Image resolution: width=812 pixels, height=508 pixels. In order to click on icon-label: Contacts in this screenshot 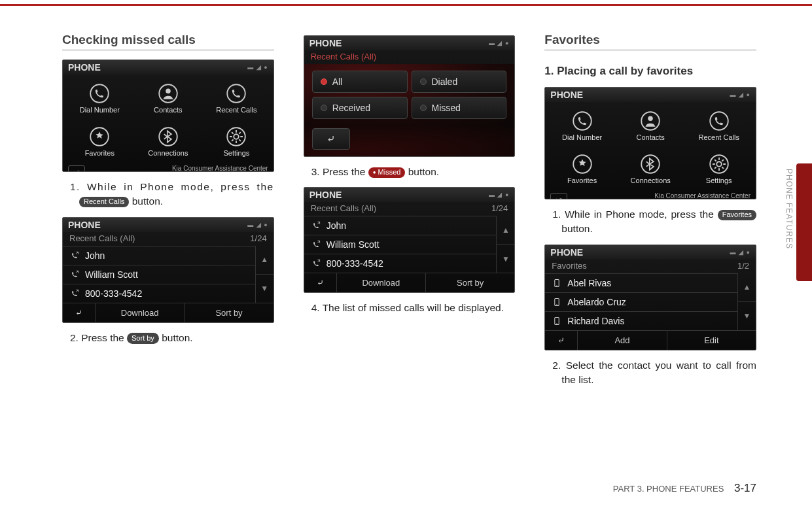, I will do `click(168, 110)`.